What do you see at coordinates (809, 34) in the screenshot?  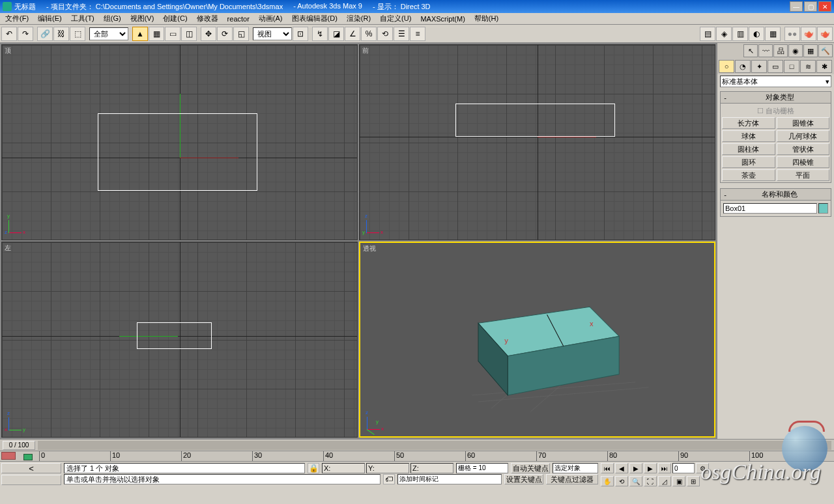 I see `render-last-button: 🫖` at bounding box center [809, 34].